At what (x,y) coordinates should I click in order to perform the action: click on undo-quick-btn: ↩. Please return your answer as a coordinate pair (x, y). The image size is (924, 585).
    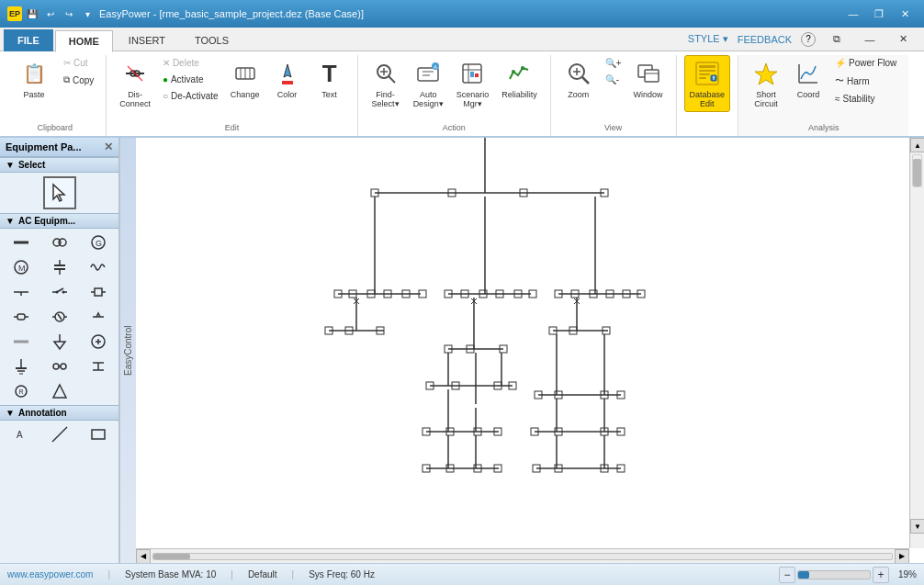
    Looking at the image, I should click on (51, 14).